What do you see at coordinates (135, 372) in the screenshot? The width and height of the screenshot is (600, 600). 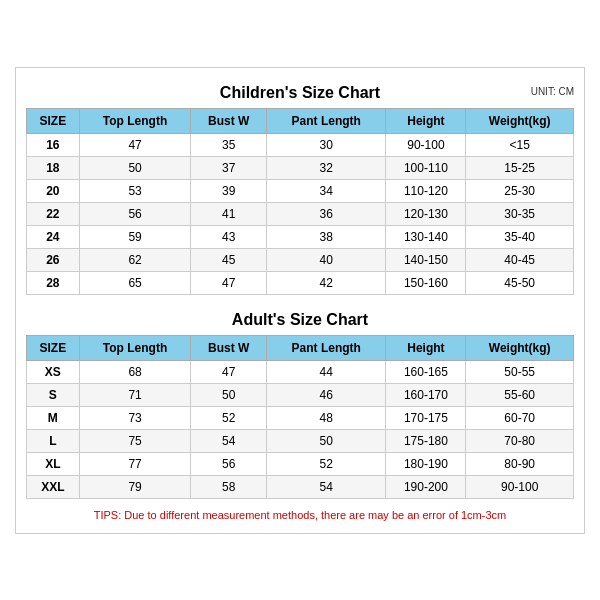 I see `table-cell: 68` at bounding box center [135, 372].